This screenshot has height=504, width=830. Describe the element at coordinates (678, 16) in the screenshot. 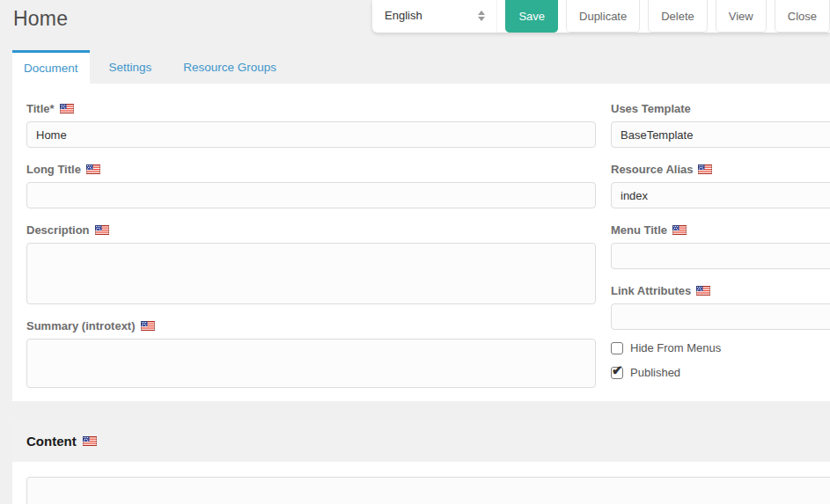

I see `delete-button: Delete` at that location.